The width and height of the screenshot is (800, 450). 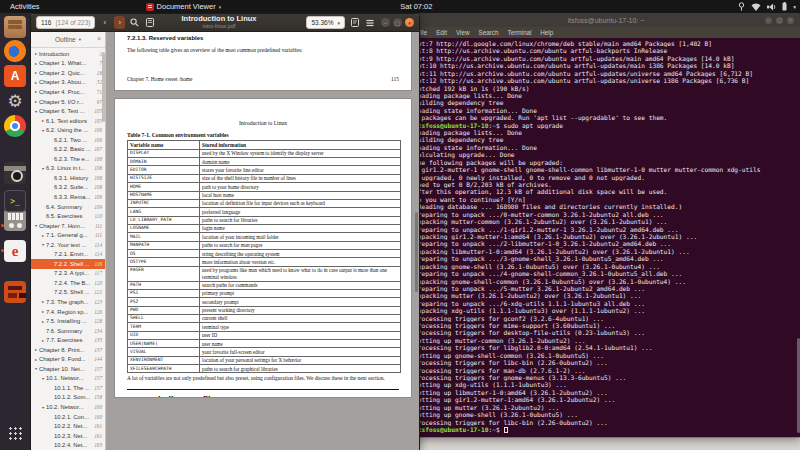 I want to click on outline-tree: ▸Introduction1▸Chapter 1. What...7▸Chapt…, so click(x=68, y=249).